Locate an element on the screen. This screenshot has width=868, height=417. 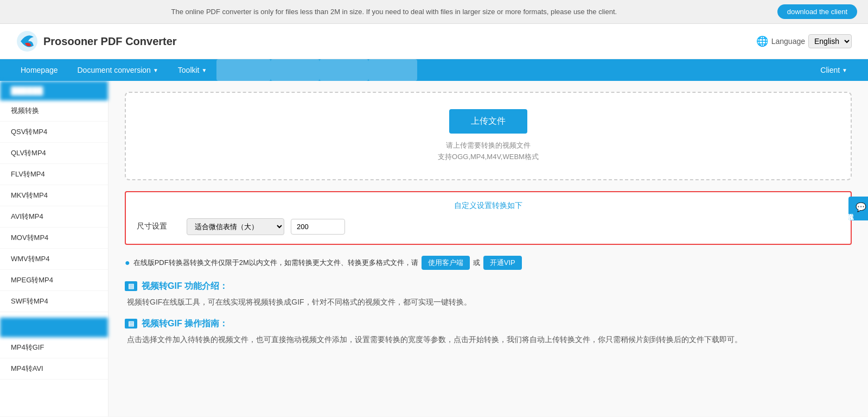
upload-hint: 请上传需要转换的视频文件 支持OGG,MP4,M4V,WEBM格式 is located at coordinates (488, 151).